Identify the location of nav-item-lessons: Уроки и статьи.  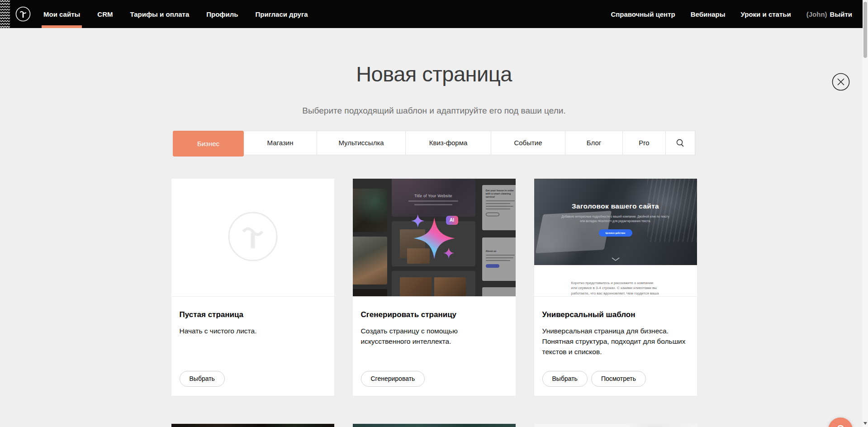
(766, 14).